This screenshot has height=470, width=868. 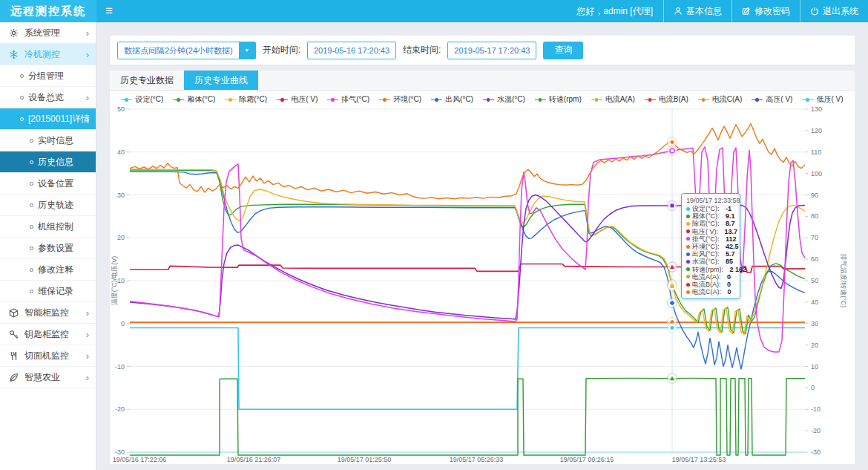 I want to click on legend-item: 厢体(°C), so click(x=194, y=99).